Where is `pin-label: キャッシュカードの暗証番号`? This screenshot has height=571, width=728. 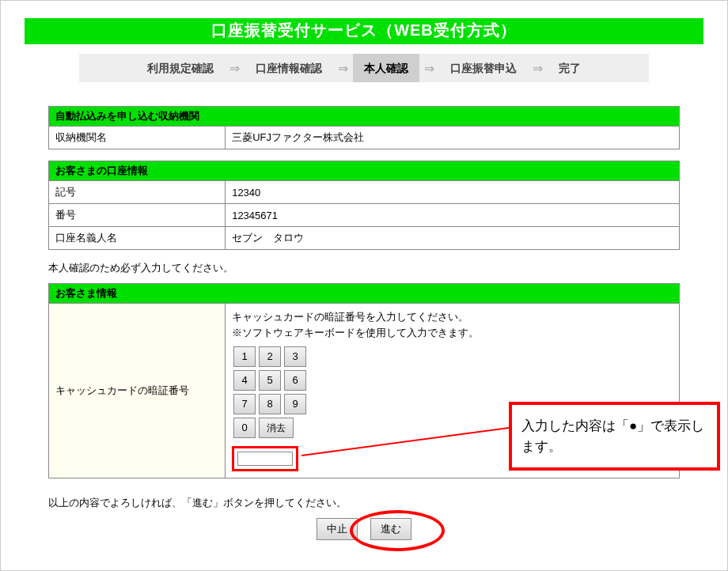 pin-label: キャッシュカードの暗証番号 is located at coordinates (138, 391).